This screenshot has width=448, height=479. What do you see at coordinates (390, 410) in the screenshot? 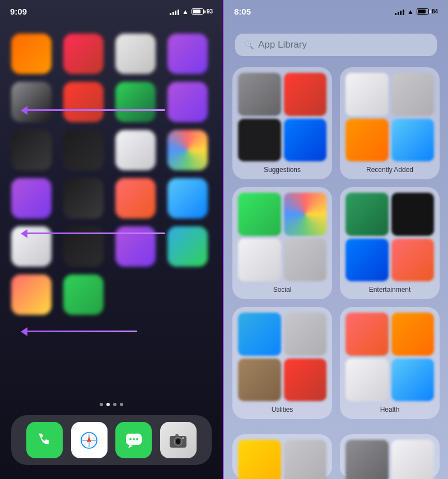
I see `folder-health-label: Health` at bounding box center [390, 410].